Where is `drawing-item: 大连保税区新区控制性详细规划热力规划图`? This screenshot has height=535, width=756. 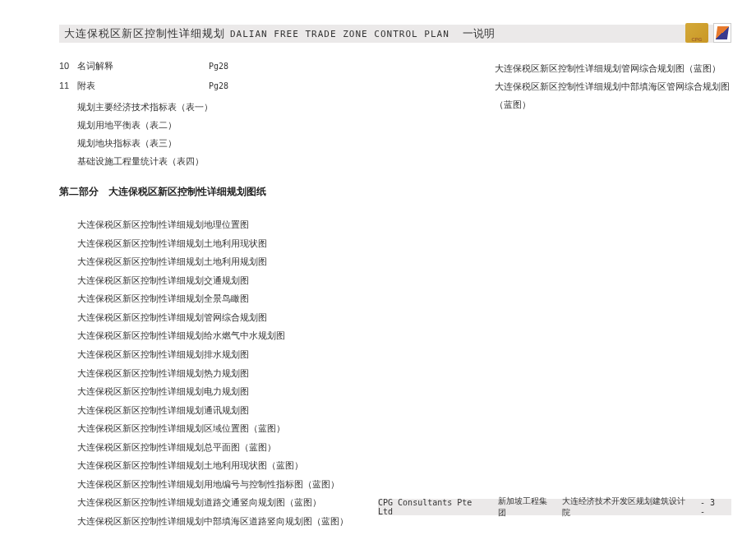
drawing-item: 大连保税区新区控制性详细规划热力规划图 is located at coordinates (265, 373).